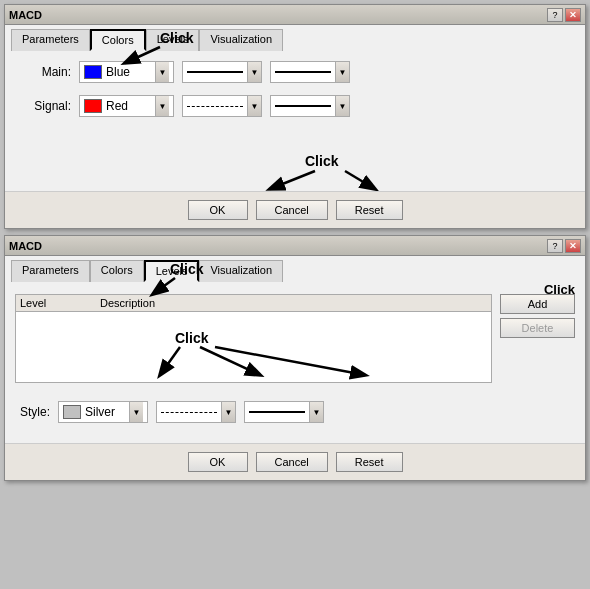 The height and width of the screenshot is (589, 590). I want to click on title-controls-2: ? ✕, so click(564, 246).